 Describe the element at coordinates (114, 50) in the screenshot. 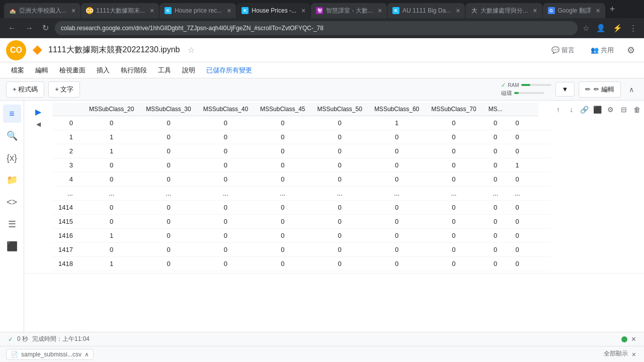

I see `notebook-title: 1111大數據期末競賽20221230.ipynb` at that location.